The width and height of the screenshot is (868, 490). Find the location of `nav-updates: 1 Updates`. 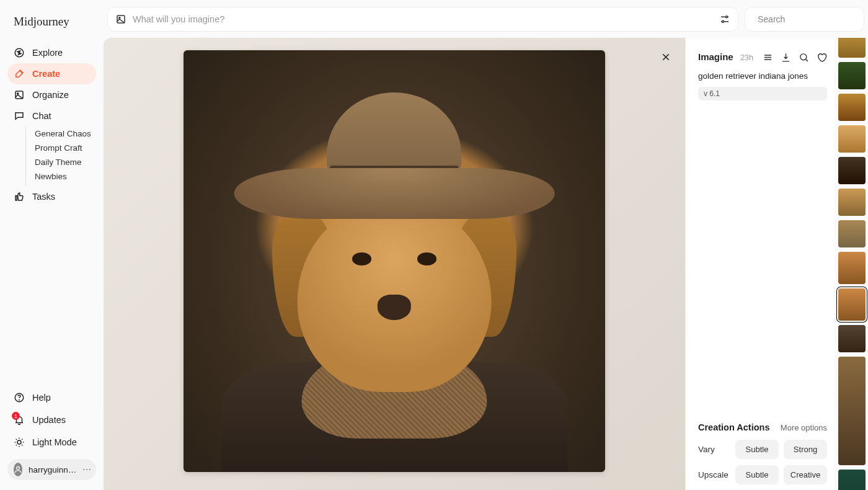

nav-updates: 1 Updates is located at coordinates (52, 420).